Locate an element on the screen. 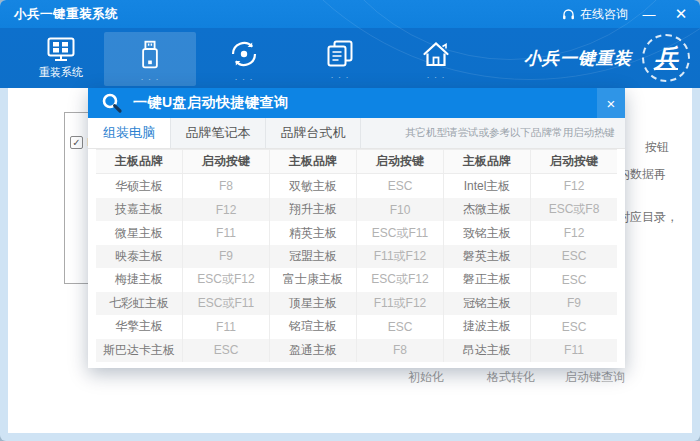 The image size is (700, 441). brand-cell: 冠盟主板 is located at coordinates (314, 256).